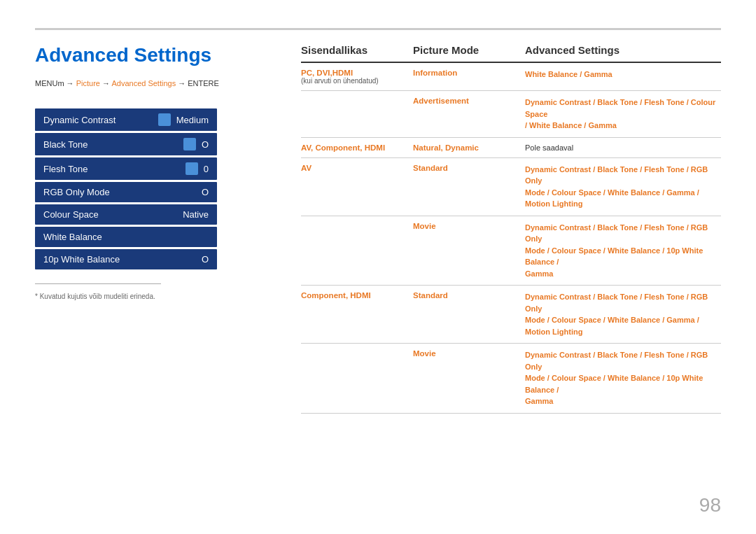 This screenshot has height=534, width=756. Describe the element at coordinates (112, 169) in the screenshot. I see `menu-item-label: Flesh Tone` at that location.